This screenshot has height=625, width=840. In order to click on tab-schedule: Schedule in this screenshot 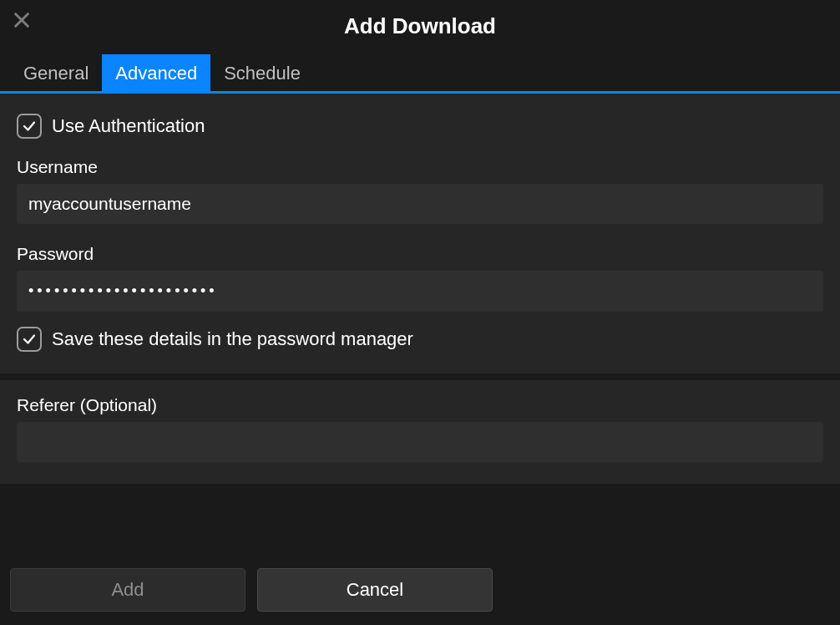, I will do `click(262, 73)`.